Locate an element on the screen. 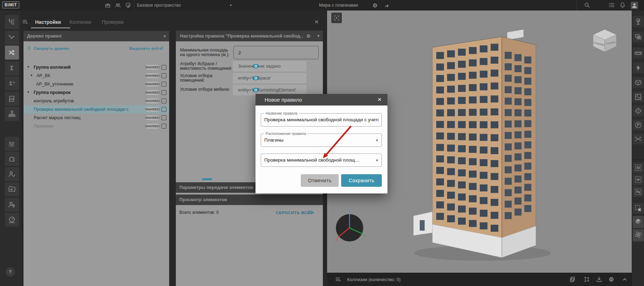 Image resolution: width=644 pixels, height=286 pixels. sigma-icon: Σ is located at coordinates (12, 68).